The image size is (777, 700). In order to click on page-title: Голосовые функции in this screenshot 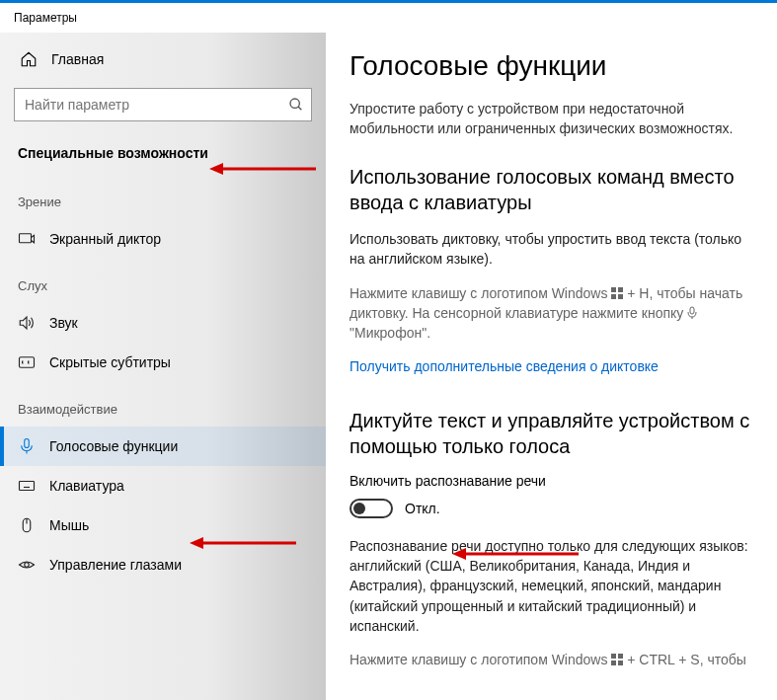, I will do `click(551, 66)`.